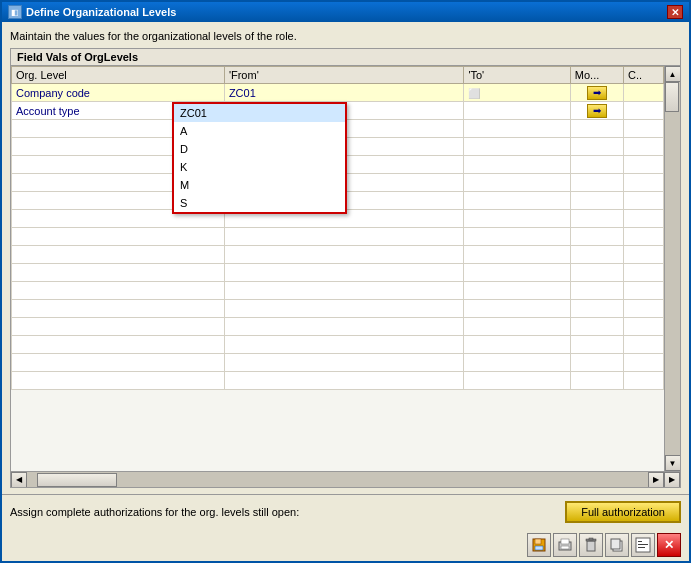 This screenshot has width=691, height=563. What do you see at coordinates (118, 93) in the screenshot?
I see `cell-org-level: Company code` at bounding box center [118, 93].